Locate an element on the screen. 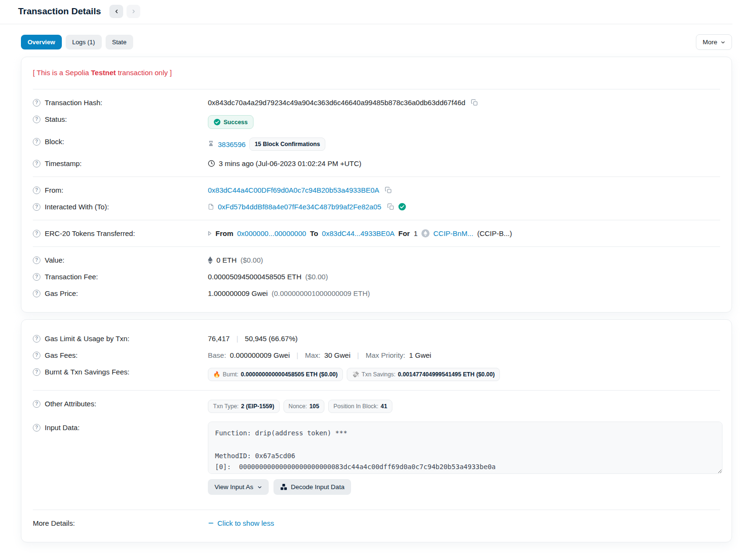 This screenshot has height=560, width=742. other-attributes-label: Other Attributes: is located at coordinates (70, 403).